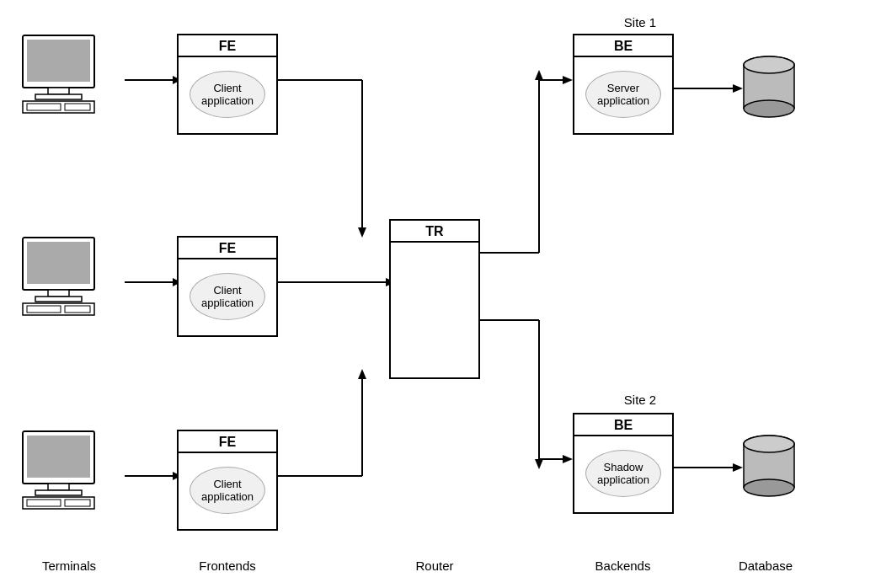  What do you see at coordinates (623, 566) in the screenshot?
I see `backends-label: Backends` at bounding box center [623, 566].